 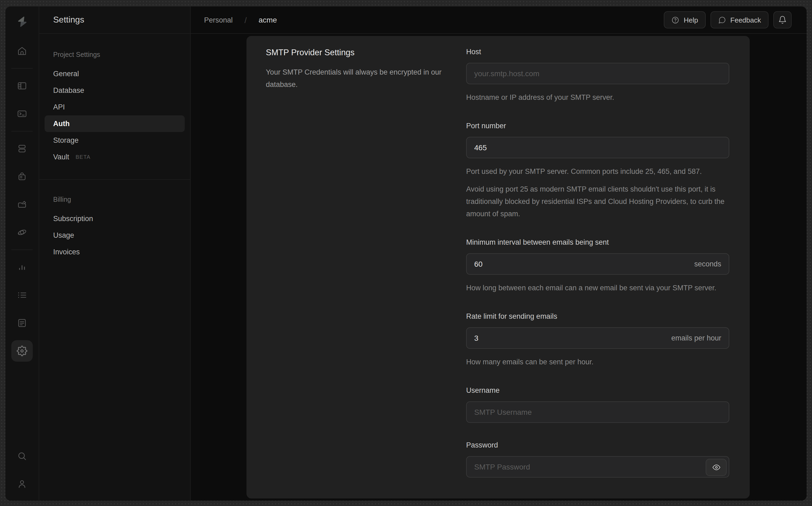 What do you see at coordinates (598, 97) in the screenshot?
I see `host-help-text: Hostname or IP address of your SMTP serv…` at bounding box center [598, 97].